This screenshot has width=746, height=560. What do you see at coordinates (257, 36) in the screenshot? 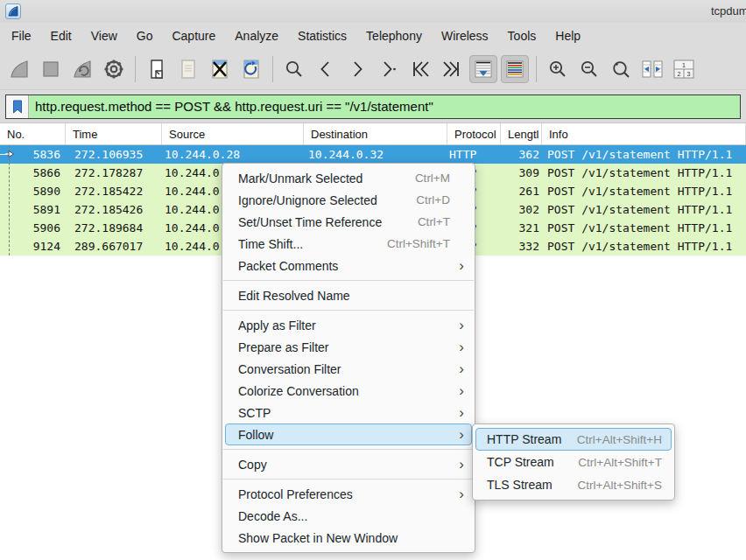
I see `menu-analyze: Analyze` at bounding box center [257, 36].